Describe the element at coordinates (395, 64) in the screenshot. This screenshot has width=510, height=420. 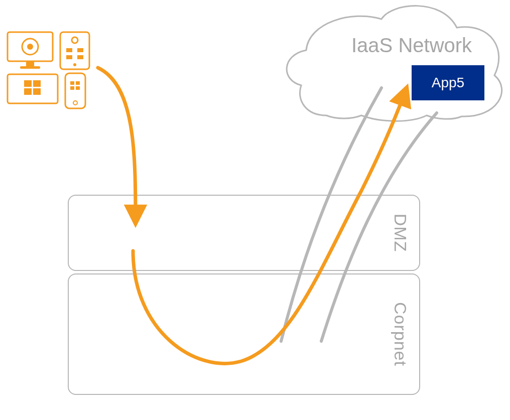
I see `cloud-outline` at that location.